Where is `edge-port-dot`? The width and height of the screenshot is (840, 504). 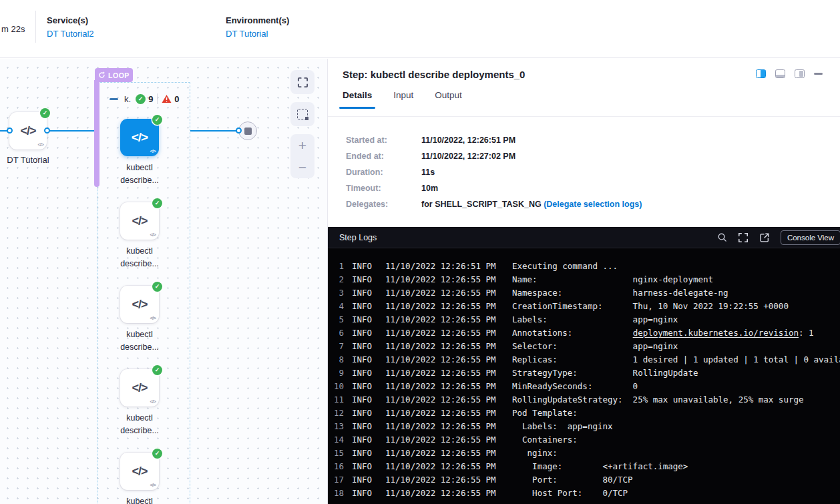 edge-port-dot is located at coordinates (47, 131).